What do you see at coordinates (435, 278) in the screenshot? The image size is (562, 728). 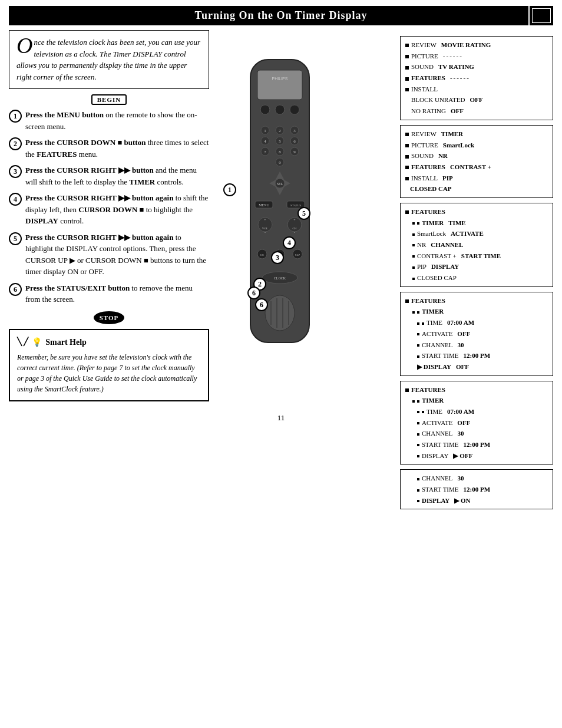 I see `menu3-b6: CLOSED CAP` at bounding box center [435, 278].